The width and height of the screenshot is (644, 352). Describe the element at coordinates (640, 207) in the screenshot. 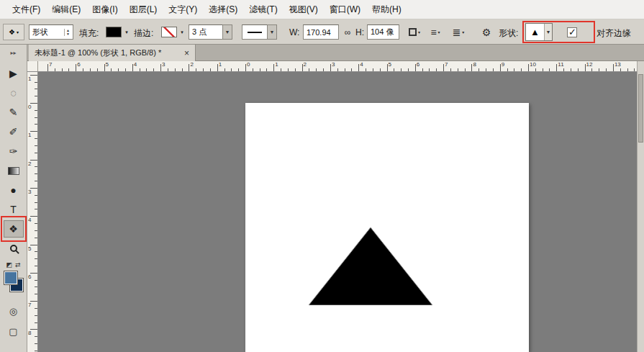

I see `vertical-scrollbar` at that location.